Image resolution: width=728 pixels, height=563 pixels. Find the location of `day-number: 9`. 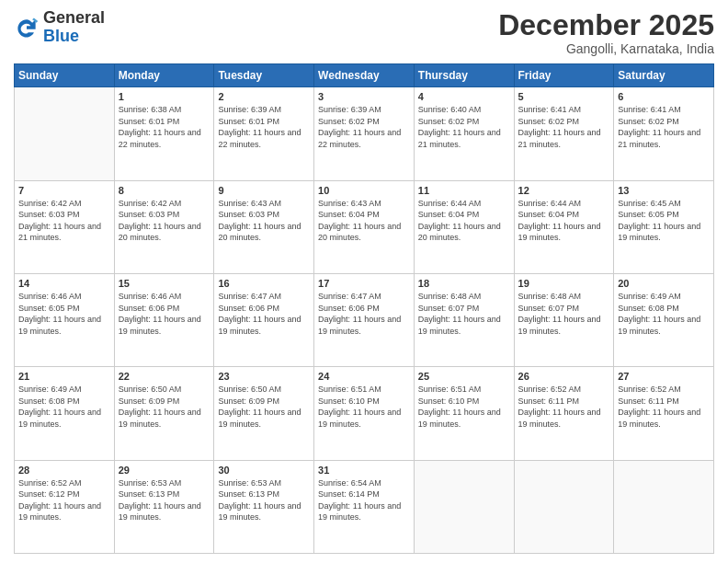

day-number: 9 is located at coordinates (264, 190).